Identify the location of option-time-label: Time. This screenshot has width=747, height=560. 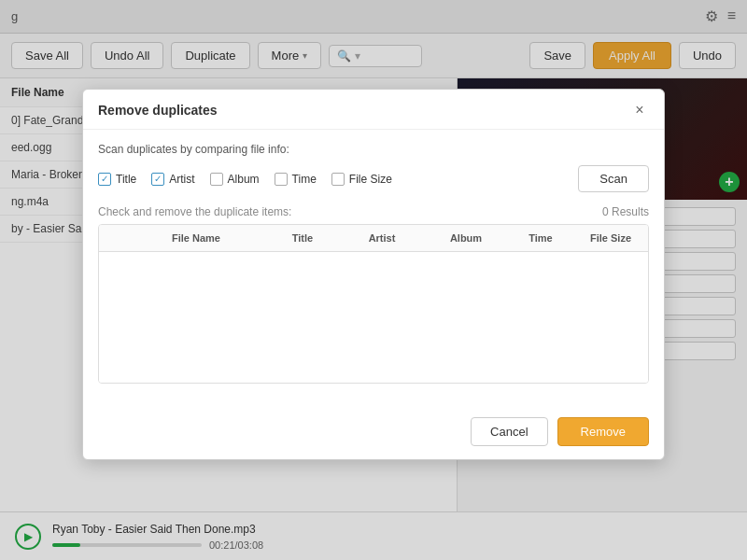
(304, 179).